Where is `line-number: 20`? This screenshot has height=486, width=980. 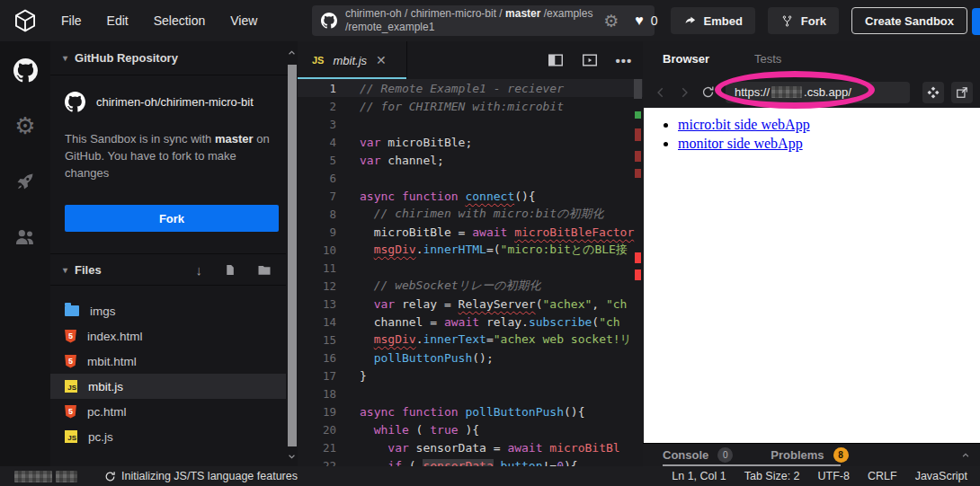
line-number: 20 is located at coordinates (316, 429).